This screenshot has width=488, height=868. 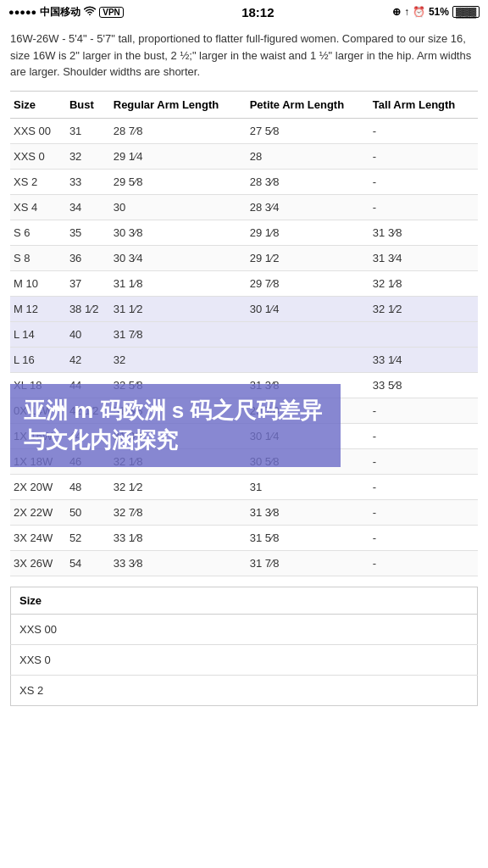 I want to click on table-cell: 48, so click(x=88, y=487).